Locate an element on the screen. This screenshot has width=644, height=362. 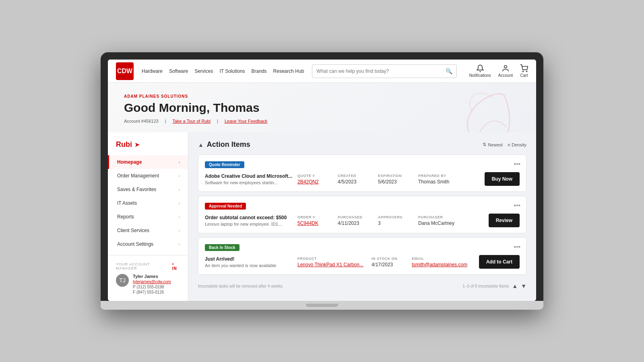
sidebar-item-client-services: Client Services › is located at coordinates (148, 230).